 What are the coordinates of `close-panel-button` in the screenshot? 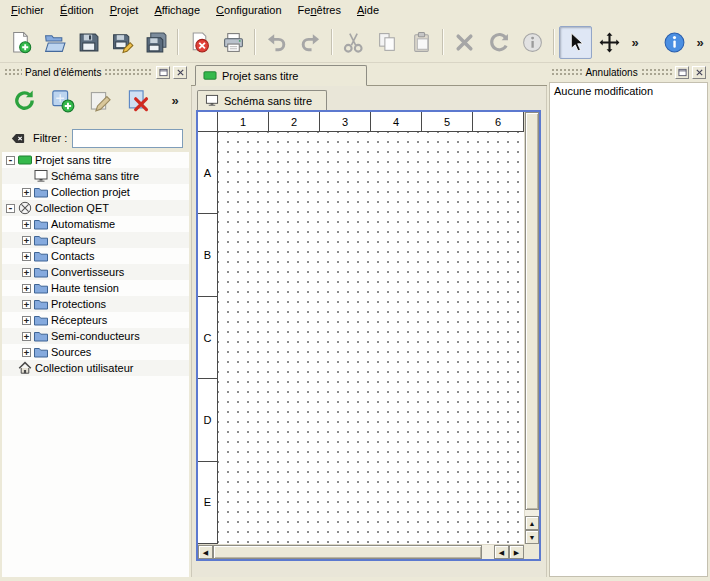 It's located at (180, 72).